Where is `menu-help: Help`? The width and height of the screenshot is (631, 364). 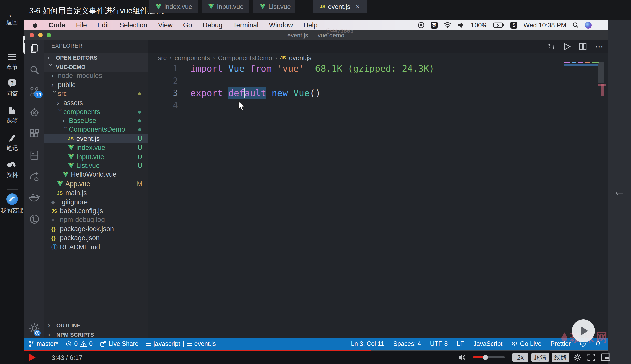 menu-help: Help is located at coordinates (310, 25).